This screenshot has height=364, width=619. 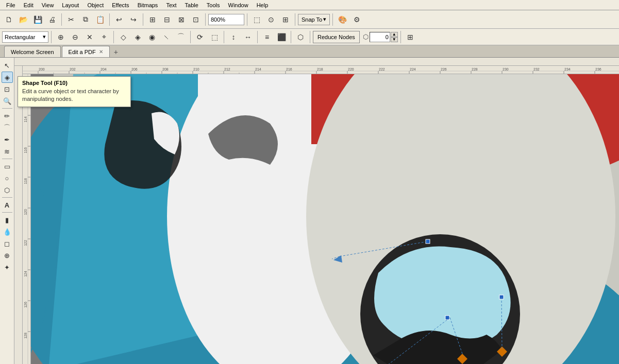 I want to click on ruler-left, so click(x=19, y=215).